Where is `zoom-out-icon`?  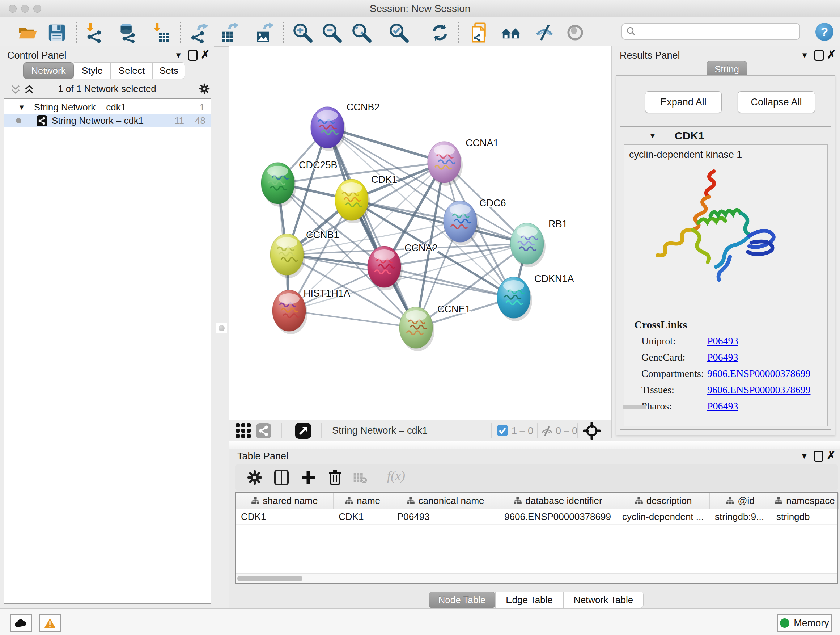 zoom-out-icon is located at coordinates (332, 33).